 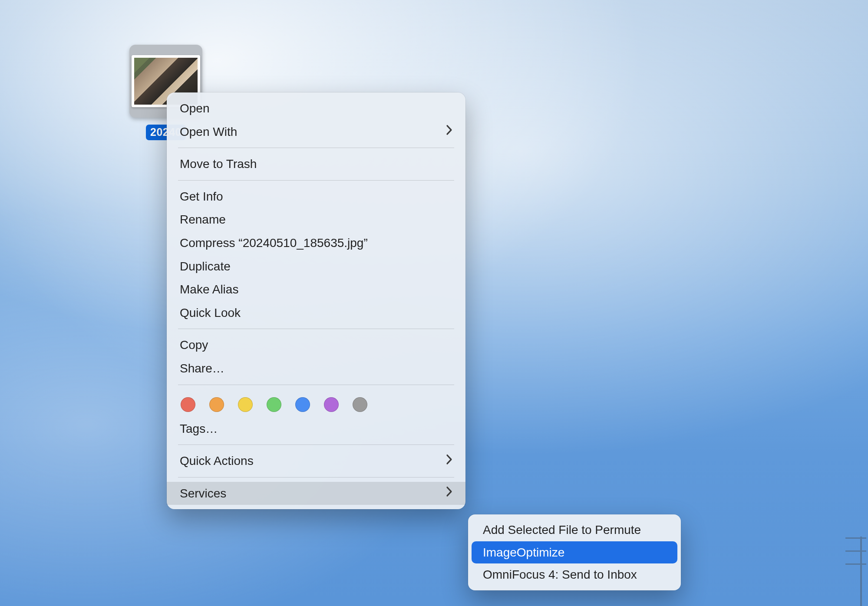 I want to click on submenu-item-image-optimize: ImageOptimize, so click(x=574, y=553).